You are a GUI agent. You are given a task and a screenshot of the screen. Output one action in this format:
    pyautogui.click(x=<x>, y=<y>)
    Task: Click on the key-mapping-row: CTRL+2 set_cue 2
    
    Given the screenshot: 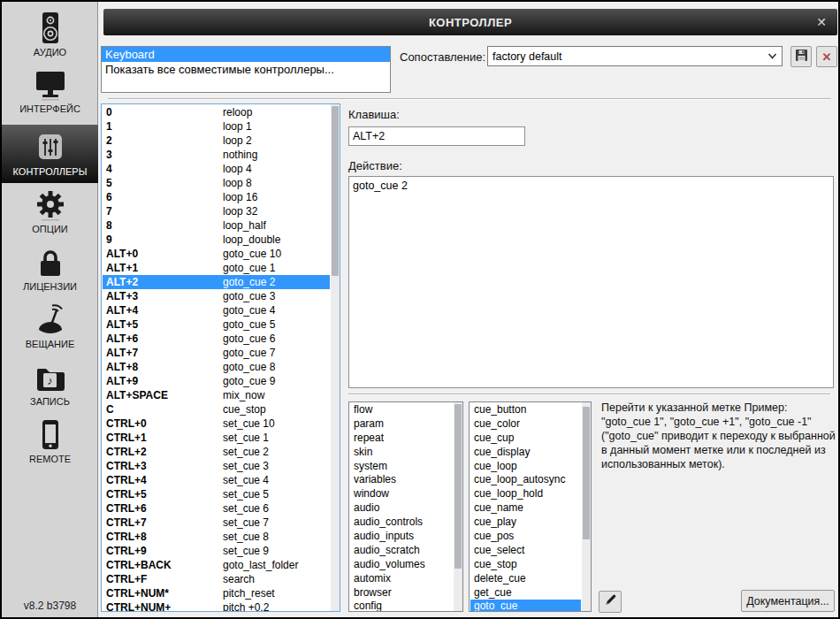 What is the action you would take?
    pyautogui.click(x=216, y=452)
    